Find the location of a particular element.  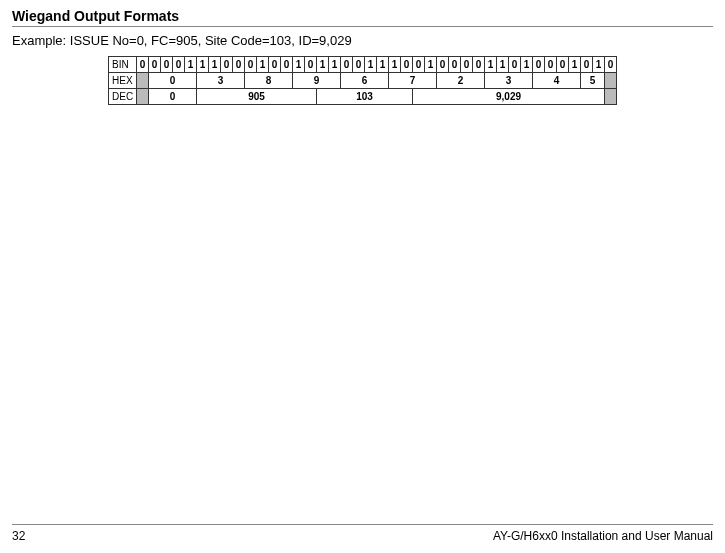

wiegand-table: BIN 0 0 0 0 1 1 1 0 0 0 1 0 0 1 0 1 1 0 … is located at coordinates (362, 80).